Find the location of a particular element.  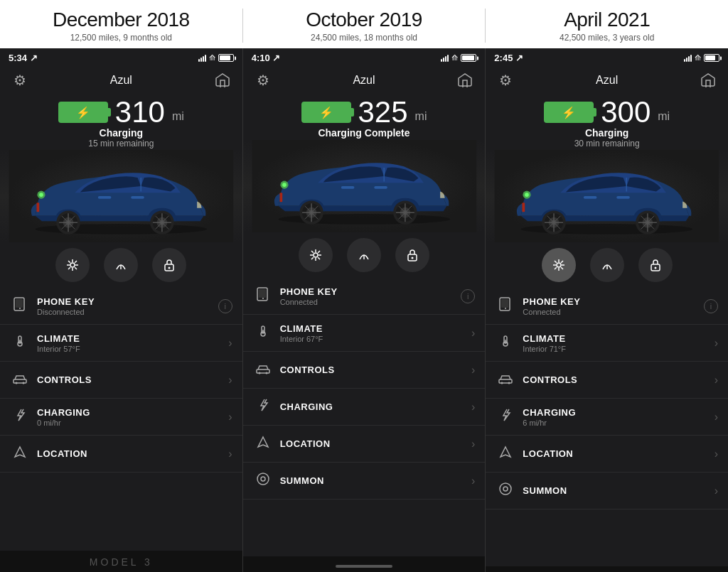

menu-subtitle-1: Interior 67°F is located at coordinates (375, 339).